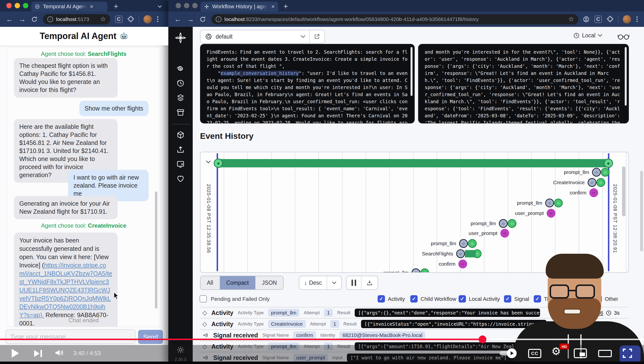 Image resolution: width=644 pixels, height=364 pixels. What do you see at coordinates (354, 283) in the screenshot?
I see `pause-button` at bounding box center [354, 283].